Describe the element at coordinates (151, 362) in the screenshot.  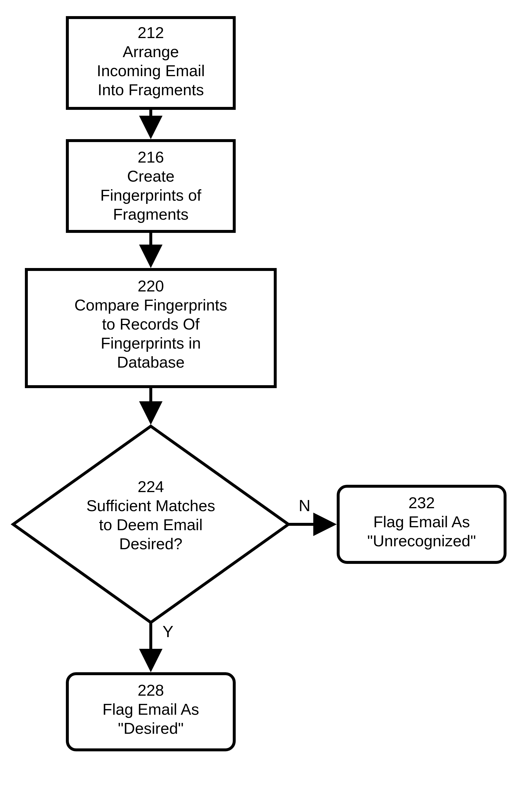
I see `node-220-l4: Database` at that location.